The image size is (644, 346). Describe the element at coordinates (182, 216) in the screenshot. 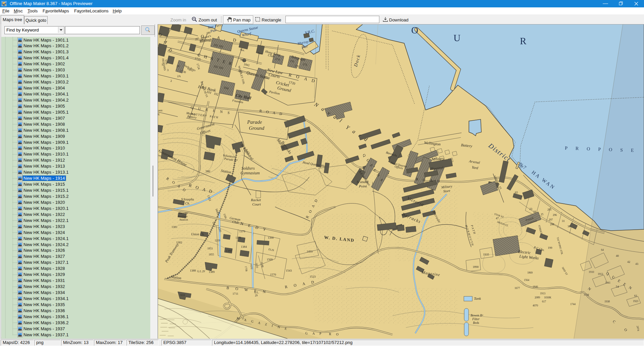

I see `svg-text: Institute` at that location.